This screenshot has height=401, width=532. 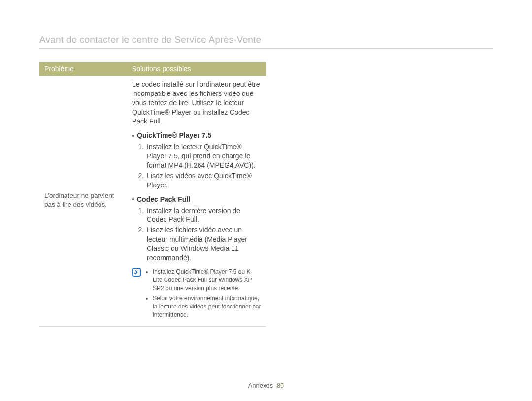 I want to click on subheading-codecpack-label: Codec Pack Full, so click(x=164, y=200).